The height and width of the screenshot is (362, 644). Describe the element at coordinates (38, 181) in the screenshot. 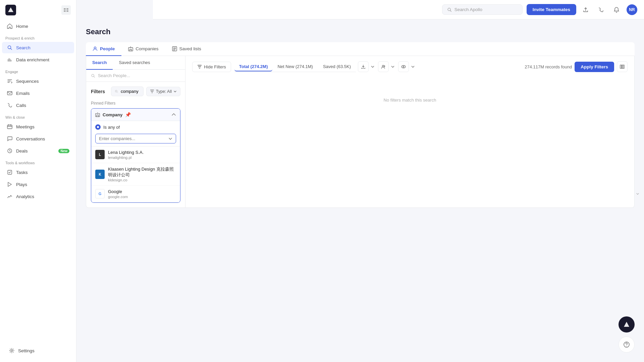

I see `sidebar: Home Prospect & enrich Search Data enric…` at that location.